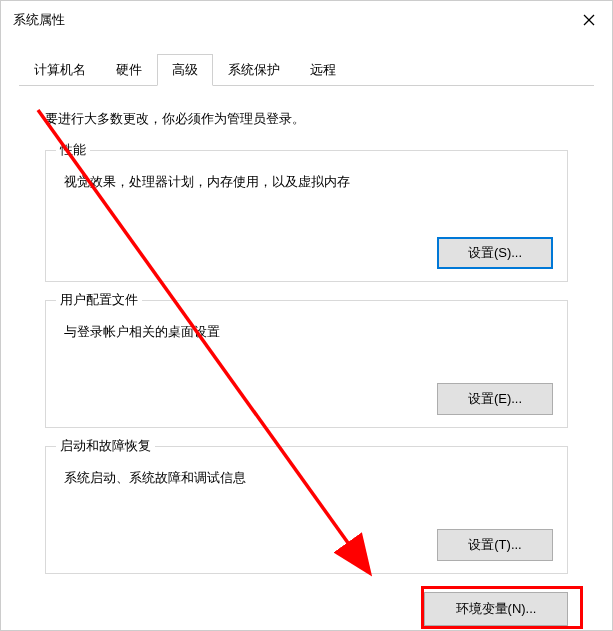  I want to click on user-profiles-group-title: 用户配置文件, so click(99, 300).